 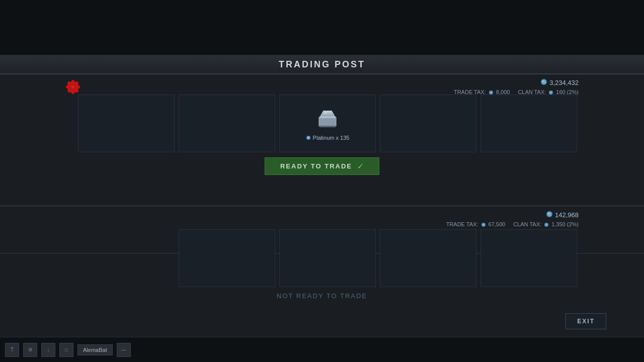 What do you see at coordinates (66, 350) in the screenshot?
I see `status-icon-square: □` at bounding box center [66, 350].